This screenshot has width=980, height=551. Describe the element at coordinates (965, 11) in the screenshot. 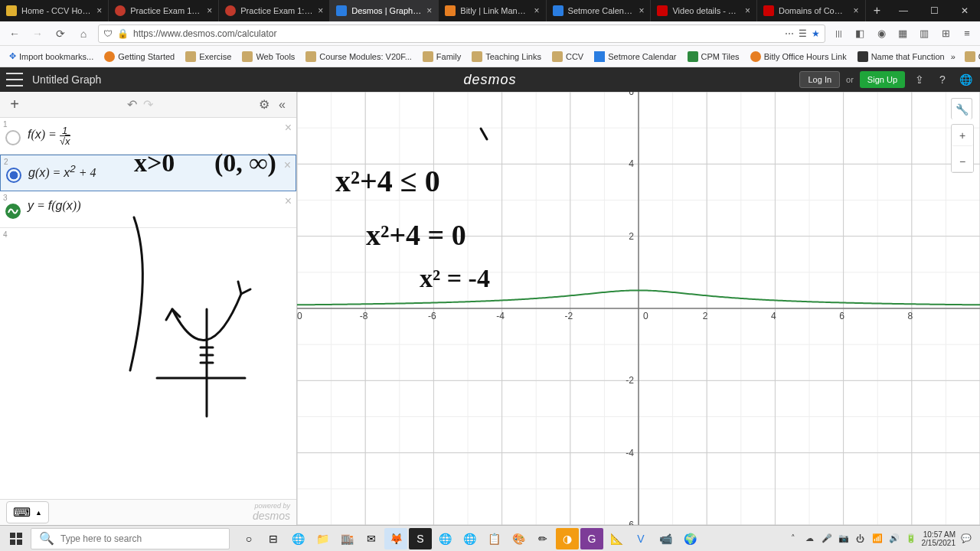

I see `window-close-icon: ✕` at that location.